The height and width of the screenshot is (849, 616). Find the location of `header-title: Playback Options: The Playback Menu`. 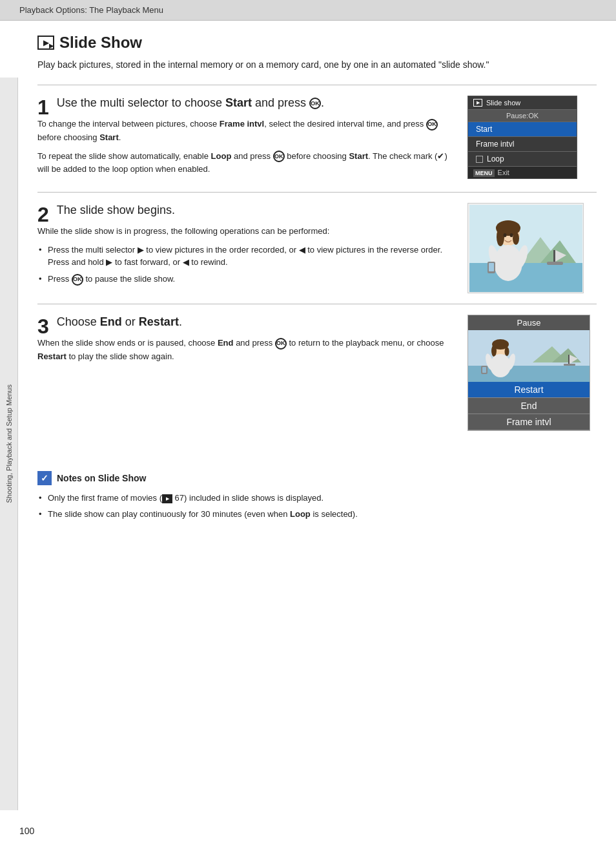

header-title: Playback Options: The Playback Menu is located at coordinates (92, 10).